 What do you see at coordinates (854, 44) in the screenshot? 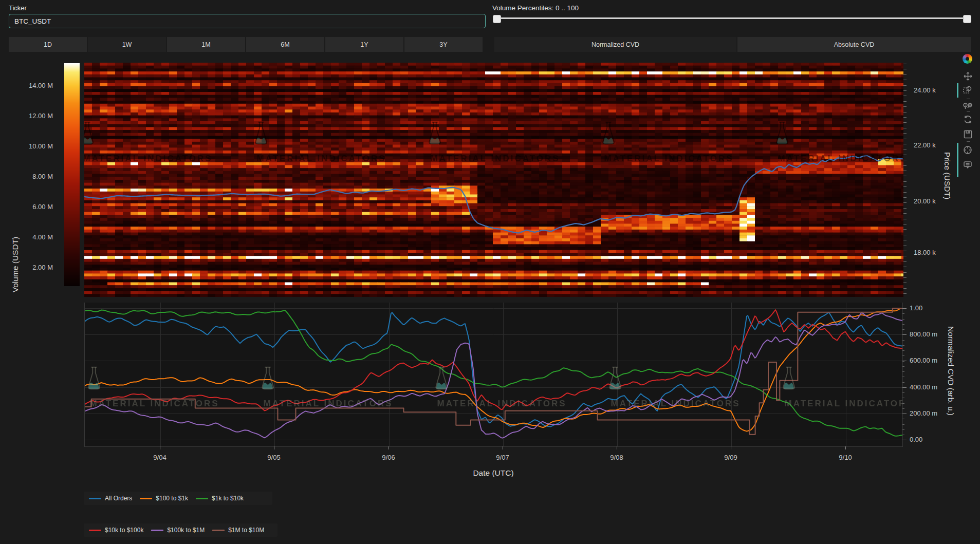
I see `absolute-cvd-button: Absolute CVD` at bounding box center [854, 44].